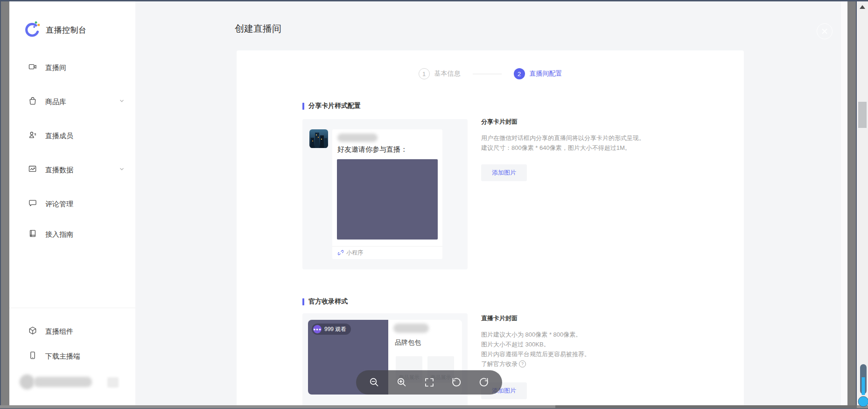 Image resolution: width=868 pixels, height=409 pixels. What do you see at coordinates (63, 382) in the screenshot?
I see `username-redacted` at bounding box center [63, 382].